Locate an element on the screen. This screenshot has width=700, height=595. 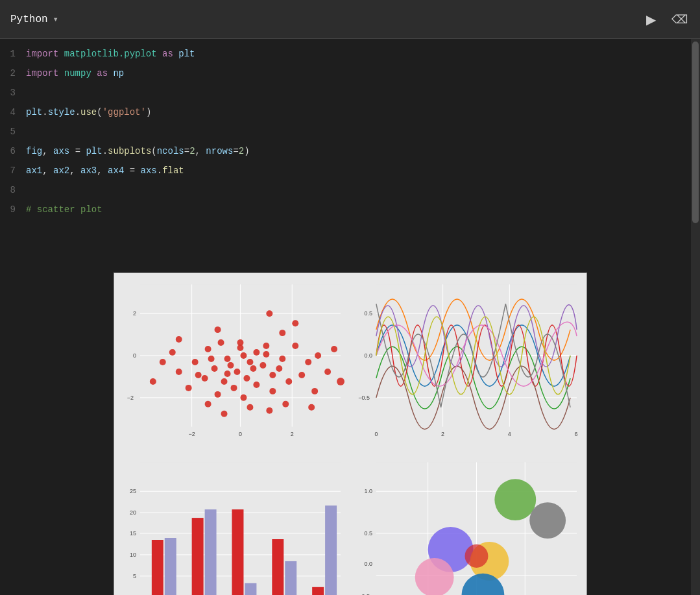
scrollbar is located at coordinates (695, 317).